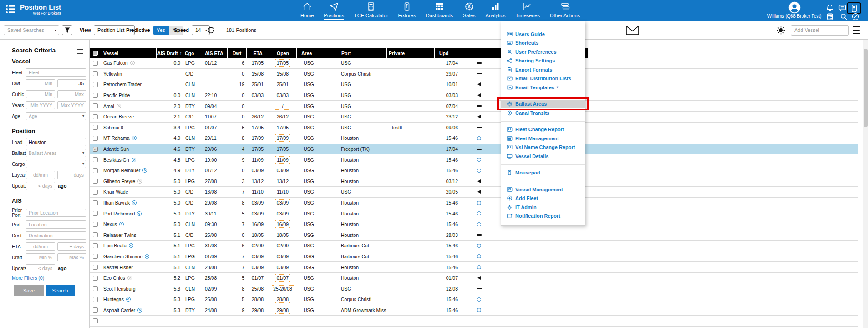 This screenshot has height=328, width=868. What do you see at coordinates (371, 11) in the screenshot?
I see `nav-item-tce-calculator: TCE Calculator` at bounding box center [371, 11].